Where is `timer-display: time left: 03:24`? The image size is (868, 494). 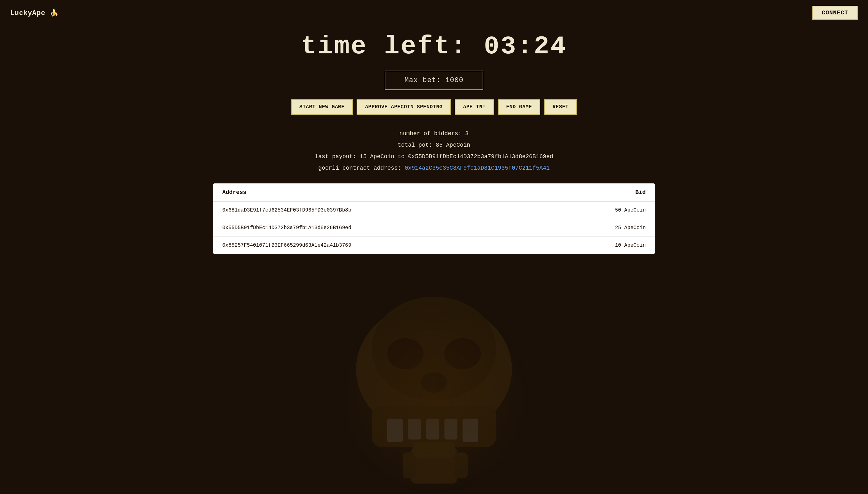
timer-display: time left: 03:24 is located at coordinates (434, 46).